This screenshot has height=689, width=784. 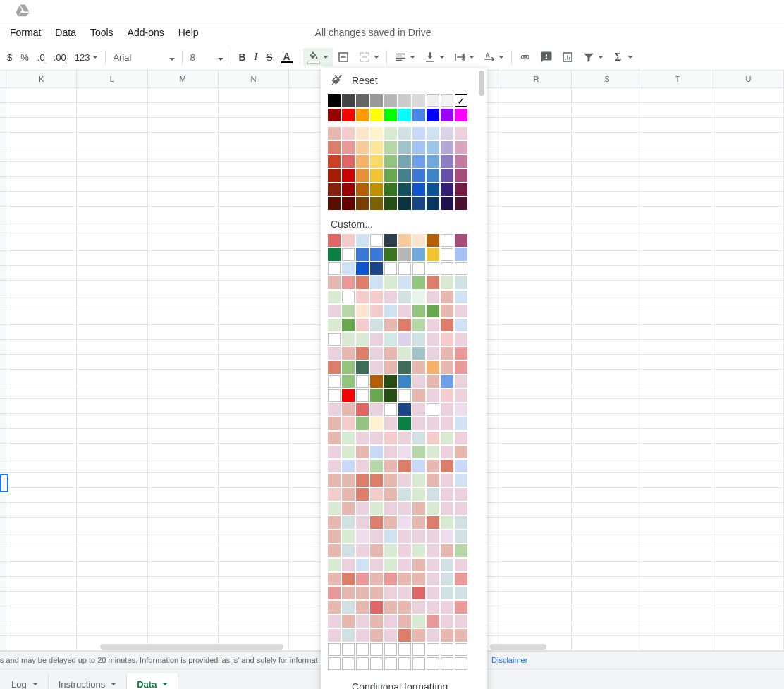 What do you see at coordinates (461, 101) in the screenshot?
I see `color-swatch: ✓` at bounding box center [461, 101].